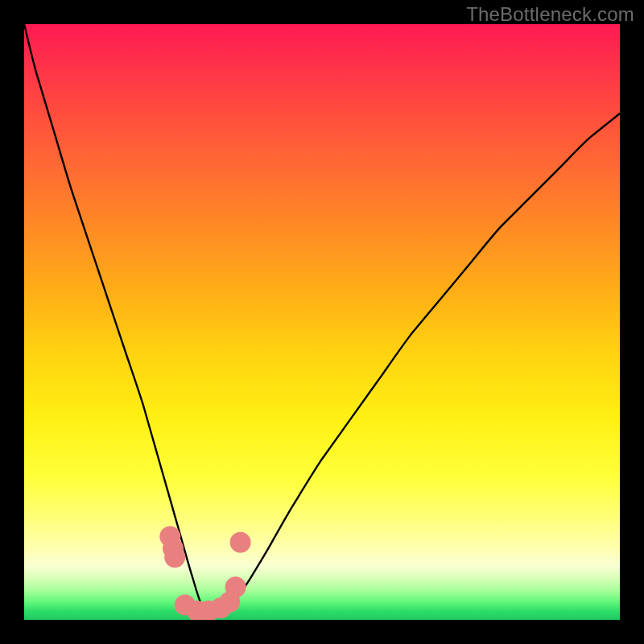 The height and width of the screenshot is (644, 644). Describe the element at coordinates (204, 573) in the screenshot. I see `highlight-markers` at that location.